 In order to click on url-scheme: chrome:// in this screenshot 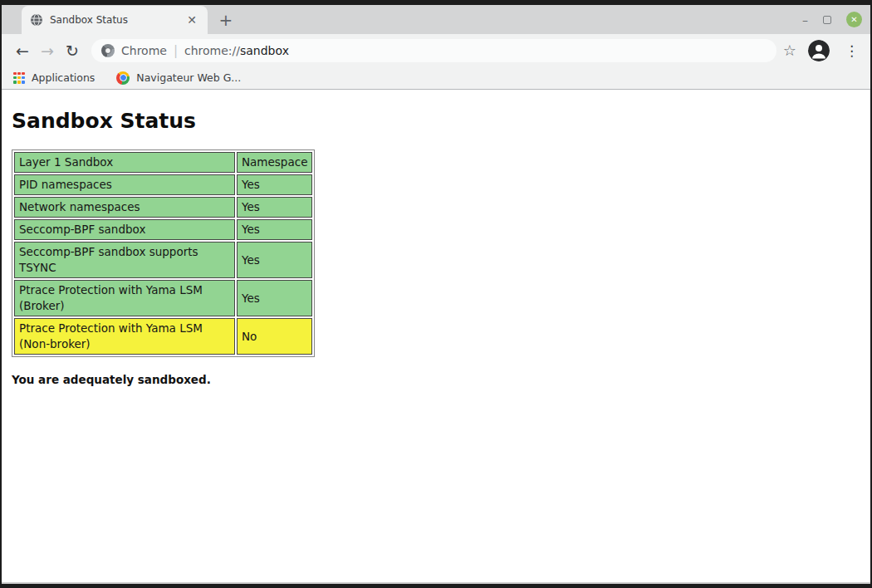, I will do `click(213, 51)`.